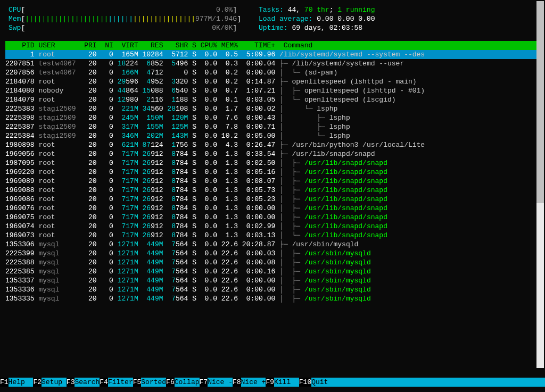 This screenshot has width=545, height=392. What do you see at coordinates (272, 190) in the screenshot?
I see `process-row: 1969088 root 20 0 717M 26912 8784 S 0.0 …` at bounding box center [272, 190].